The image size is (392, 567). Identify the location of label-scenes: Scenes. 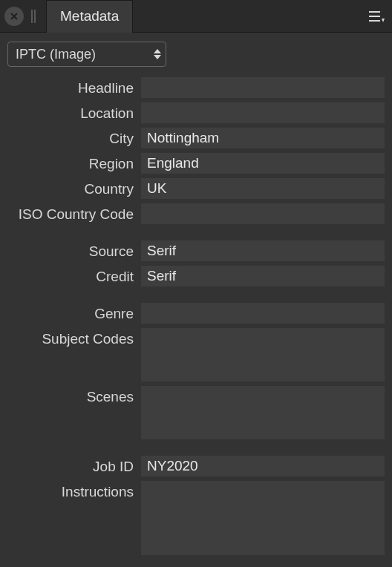
(74, 396).